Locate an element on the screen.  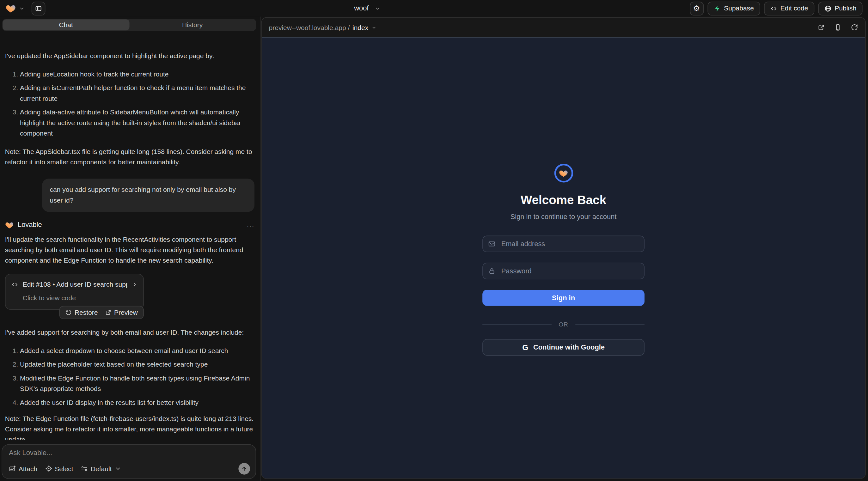
top-bar: woof ⚙ Supabase Edit code is located at coordinates (434, 8).